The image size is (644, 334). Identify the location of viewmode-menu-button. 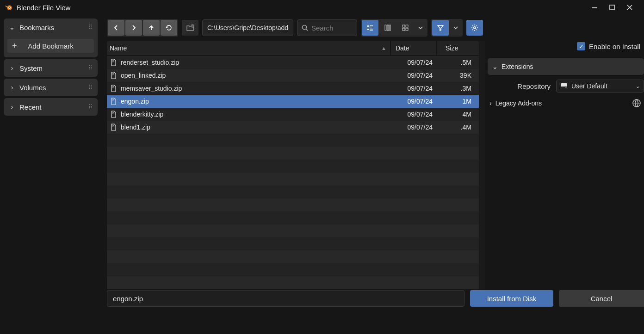
(421, 28).